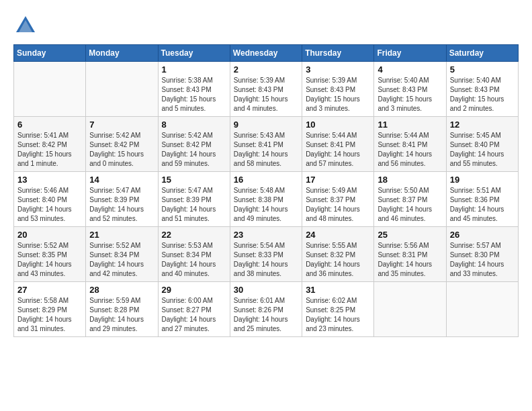 This screenshot has height=411, width=532. I want to click on day-number: 10, so click(338, 125).